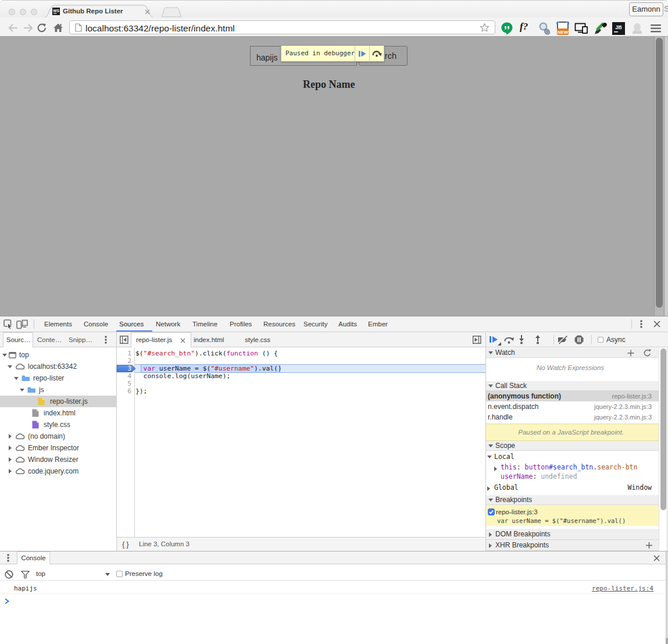 The width and height of the screenshot is (668, 644). What do you see at coordinates (577, 546) in the screenshot?
I see `xhr-breakpoints-section-header: XHR Breakpoints` at bounding box center [577, 546].